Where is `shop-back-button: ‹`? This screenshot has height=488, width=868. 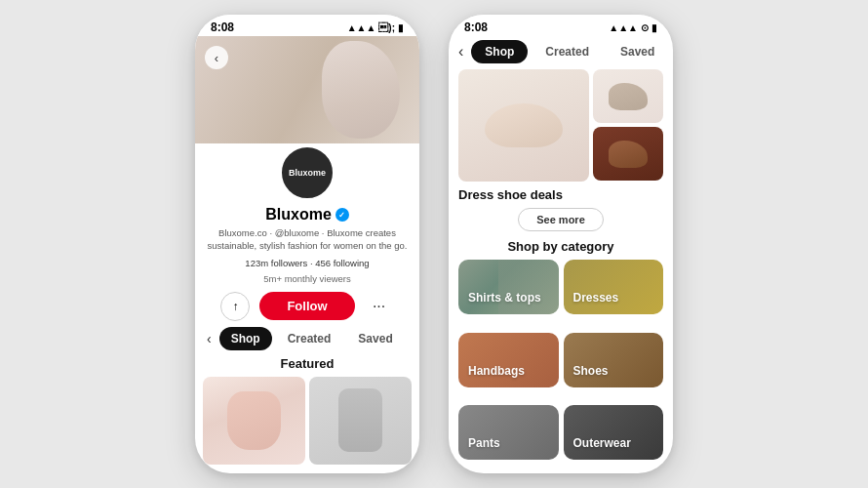
shop-back-button: ‹ is located at coordinates (460, 52).